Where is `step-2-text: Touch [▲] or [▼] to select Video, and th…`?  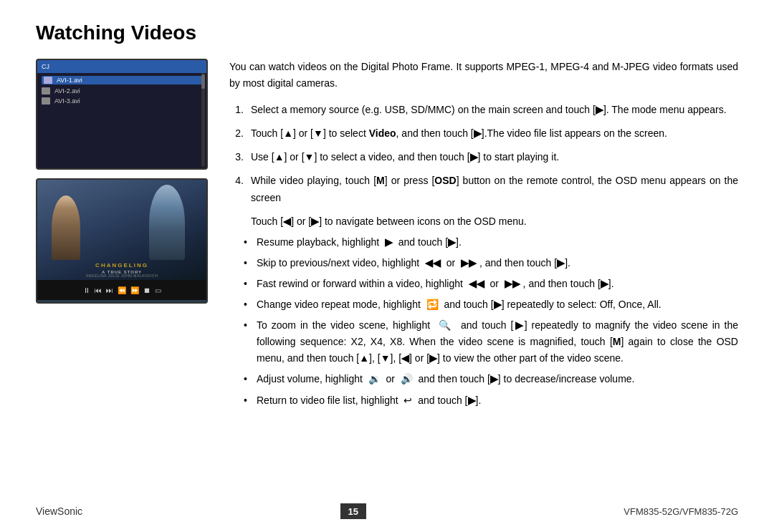
step-2-text: Touch [▲] or [▼] to select Video, and th… is located at coordinates (459, 133).